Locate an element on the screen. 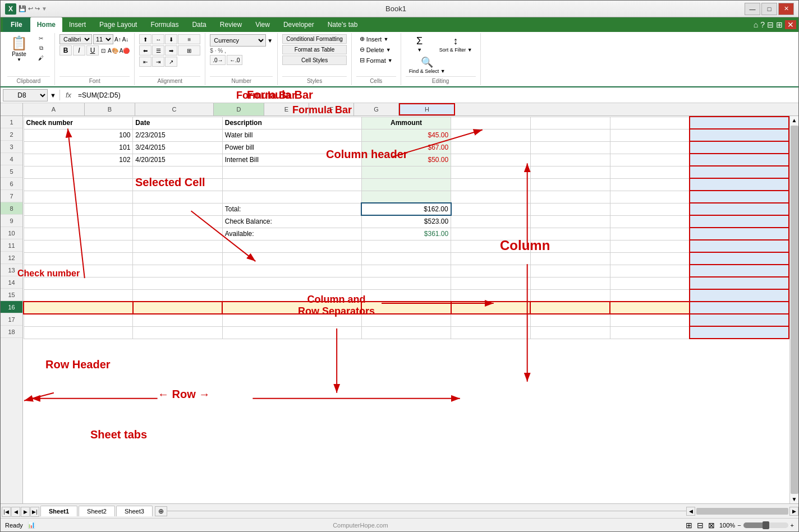 The image size is (799, 532). col-header-h: H is located at coordinates (427, 109).